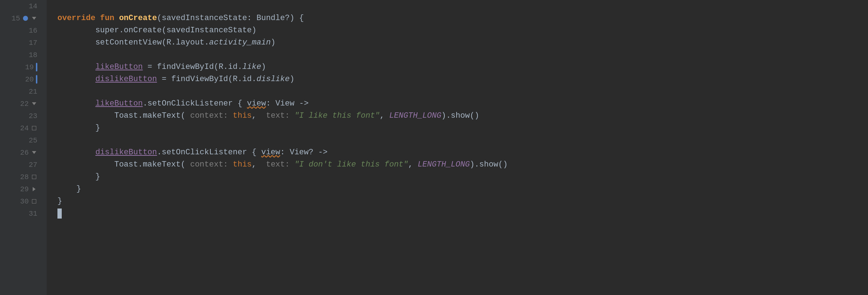  Describe the element at coordinates (121, 31) in the screenshot. I see `token-dot16: .` at that location.